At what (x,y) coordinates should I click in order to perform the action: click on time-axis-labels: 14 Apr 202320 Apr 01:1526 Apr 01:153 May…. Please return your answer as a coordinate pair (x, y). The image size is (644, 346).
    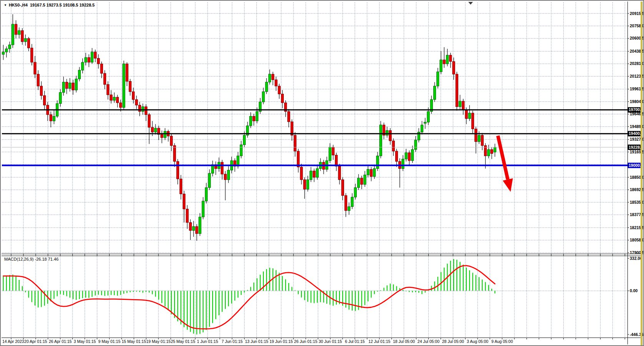
    Looking at the image, I should click on (258, 341).